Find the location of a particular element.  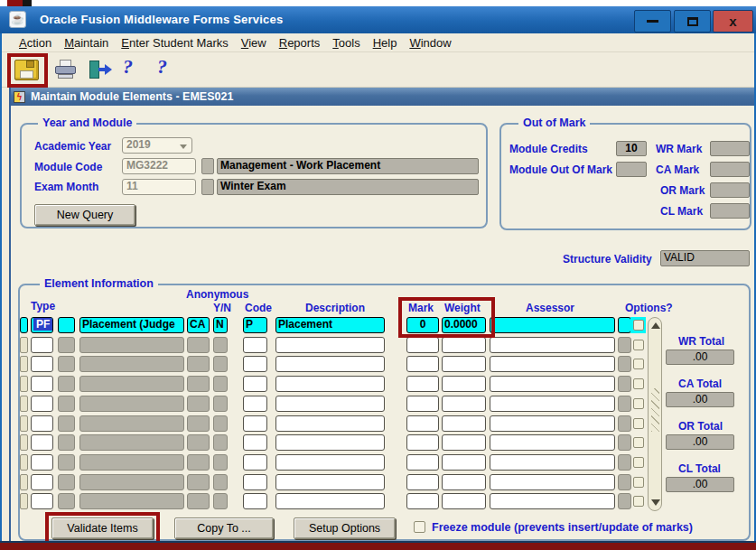

save-icon is located at coordinates (27, 70).